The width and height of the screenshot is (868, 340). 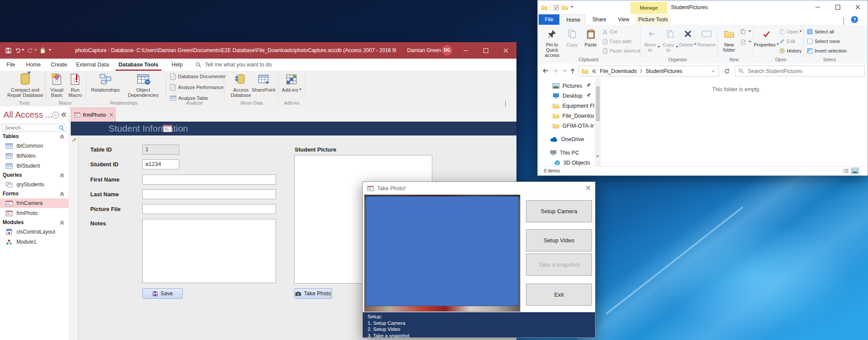 I want to click on nav-item-frmcamera: frmCamera, so click(x=34, y=203).